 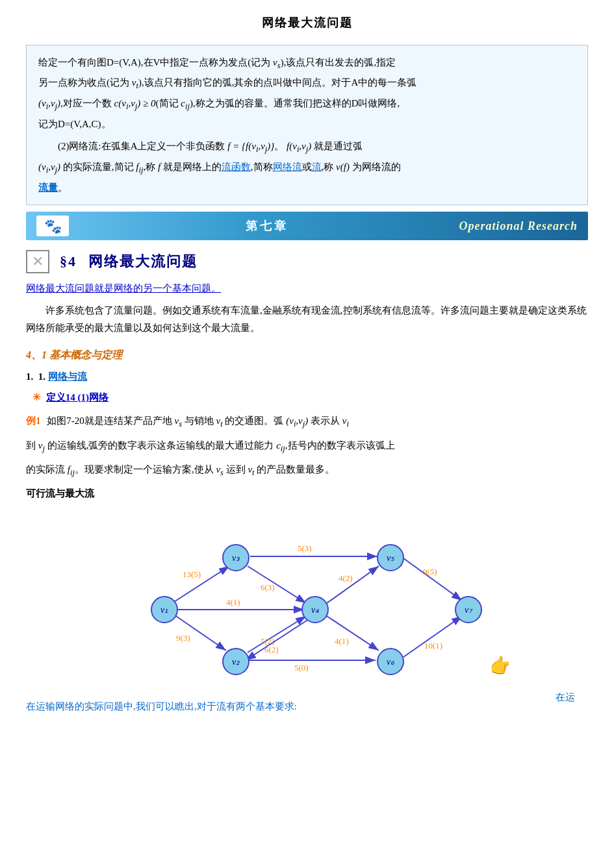 I want to click on example-num: 例1, so click(x=34, y=421).